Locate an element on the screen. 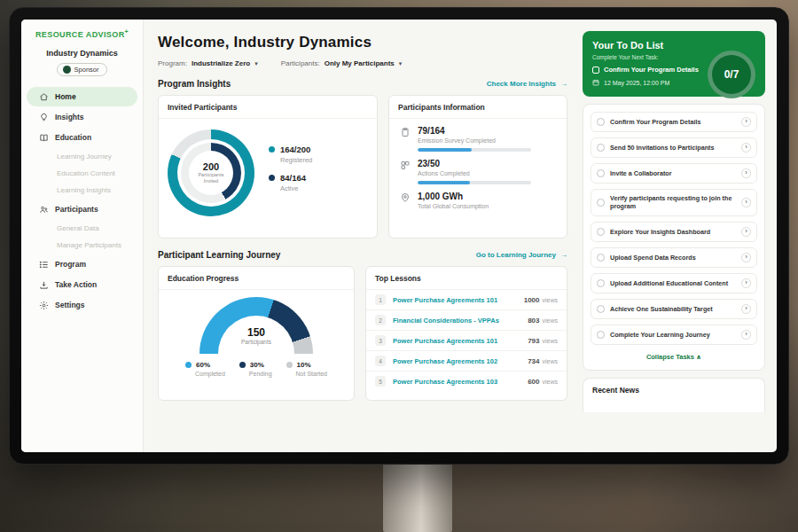  task-row-confirm-program: Confirm Your Program Details › is located at coordinates (674, 122).